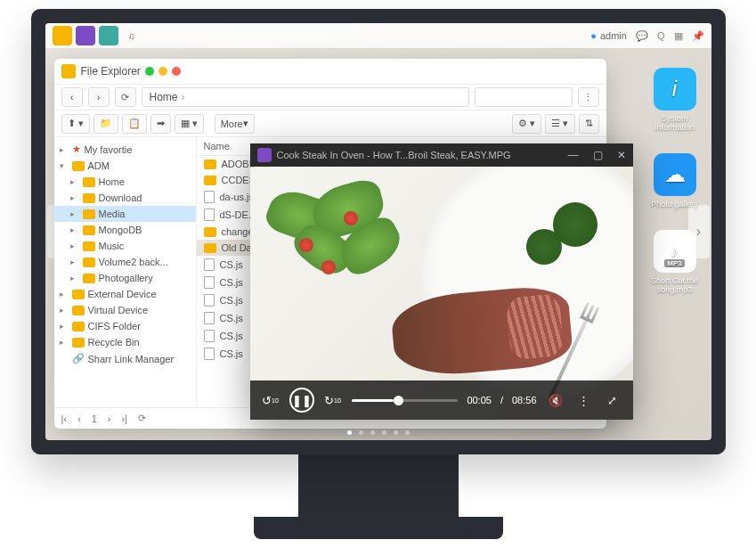 This screenshot has height=548, width=756. What do you see at coordinates (189, 124) in the screenshot?
I see `properties-button: ▦ ▾` at bounding box center [189, 124].